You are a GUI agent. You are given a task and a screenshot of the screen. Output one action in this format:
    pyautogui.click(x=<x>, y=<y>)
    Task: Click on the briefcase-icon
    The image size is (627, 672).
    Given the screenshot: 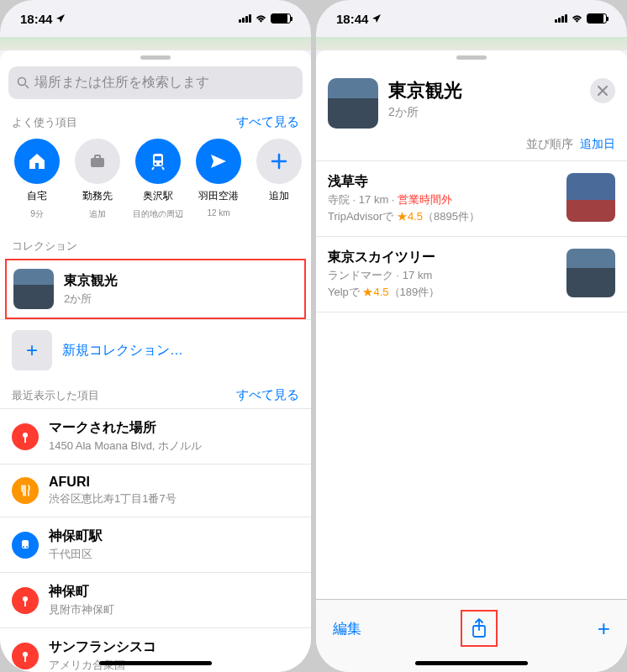 What is the action you would take?
    pyautogui.click(x=97, y=161)
    